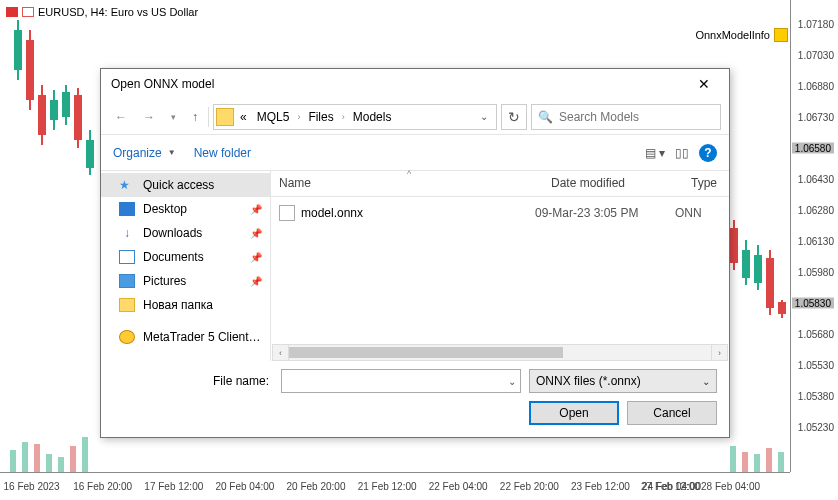  Describe the element at coordinates (186, 266) in the screenshot. I see `sidebar: ★Quick accessDesktop📌↓Downloads📌Document…` at that location.